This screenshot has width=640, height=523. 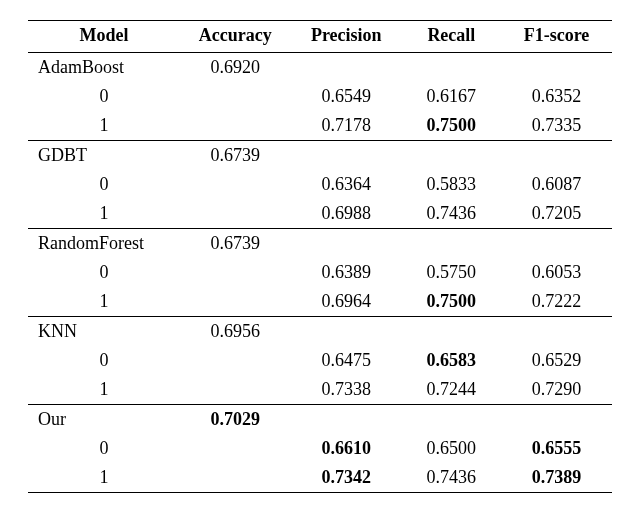 I want to click on f1-value: 0.6087, so click(x=556, y=184).